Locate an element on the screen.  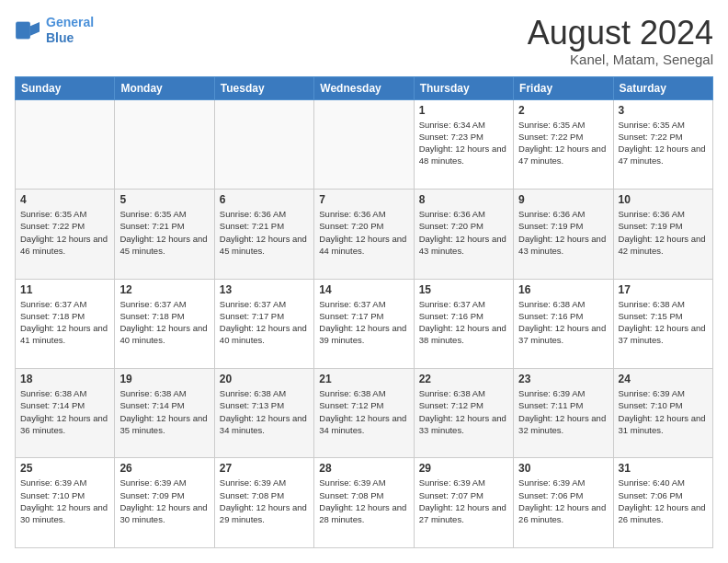
table-row: 14Sunrise: 6:37 AM Sunset: 7:17 PM Dayli… is located at coordinates (364, 324).